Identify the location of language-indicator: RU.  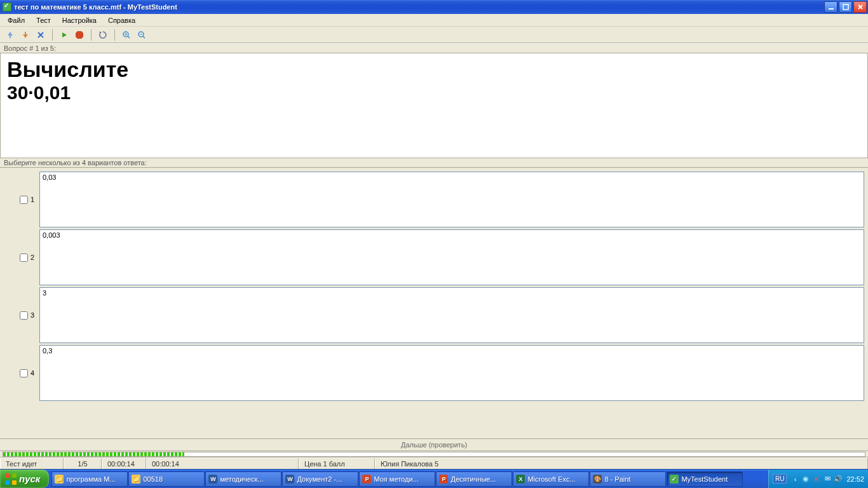
(780, 479).